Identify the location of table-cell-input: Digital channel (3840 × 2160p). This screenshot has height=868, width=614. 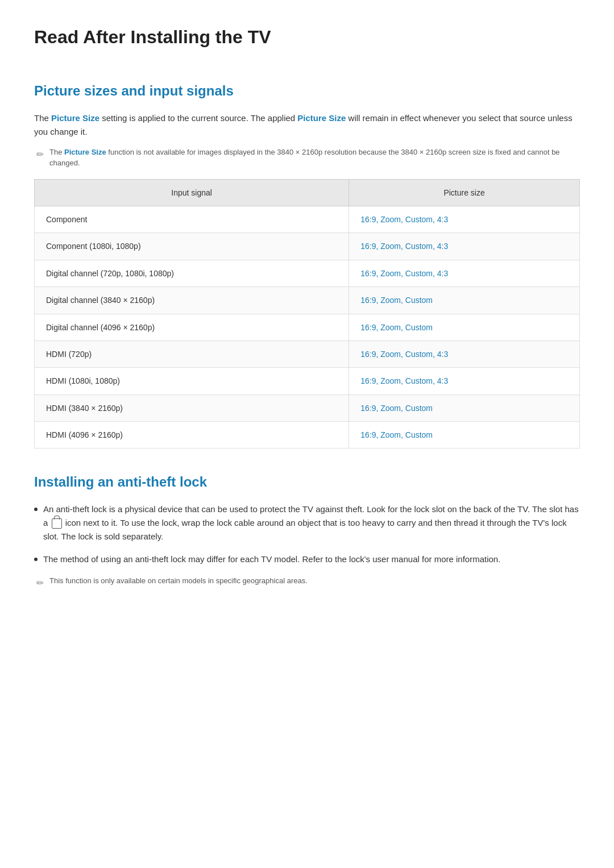
(192, 300).